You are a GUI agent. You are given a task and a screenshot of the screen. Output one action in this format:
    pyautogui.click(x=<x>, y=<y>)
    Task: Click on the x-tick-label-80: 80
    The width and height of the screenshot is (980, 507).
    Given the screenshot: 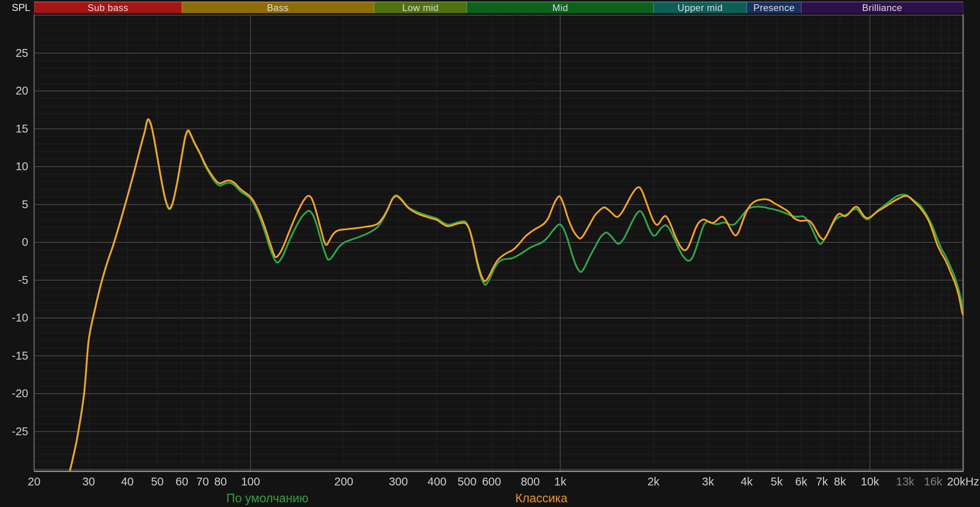 What is the action you would take?
    pyautogui.click(x=220, y=482)
    